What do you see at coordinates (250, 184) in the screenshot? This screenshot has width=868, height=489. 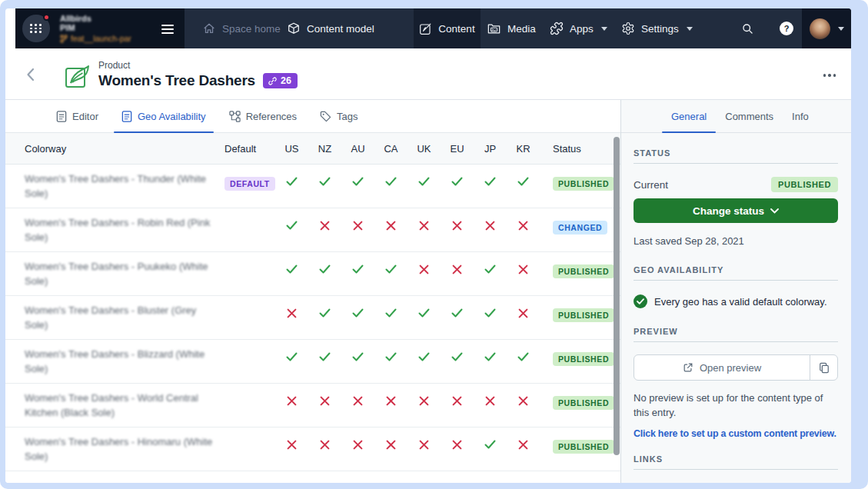 I see `default-badge: DEFAULT` at bounding box center [250, 184].